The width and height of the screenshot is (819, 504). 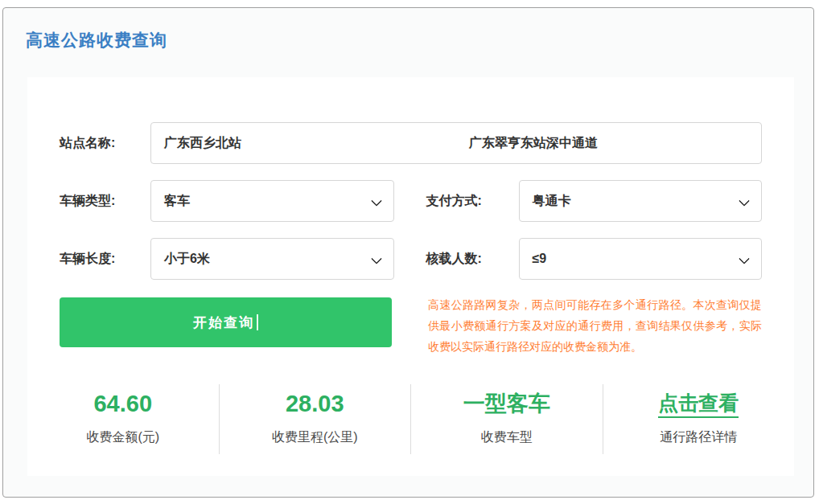 I want to click on results-row: 64.60 收费金额(元) 28.03 收费里程(公里) 一型客车 收费车型 点…, so click(x=410, y=420).